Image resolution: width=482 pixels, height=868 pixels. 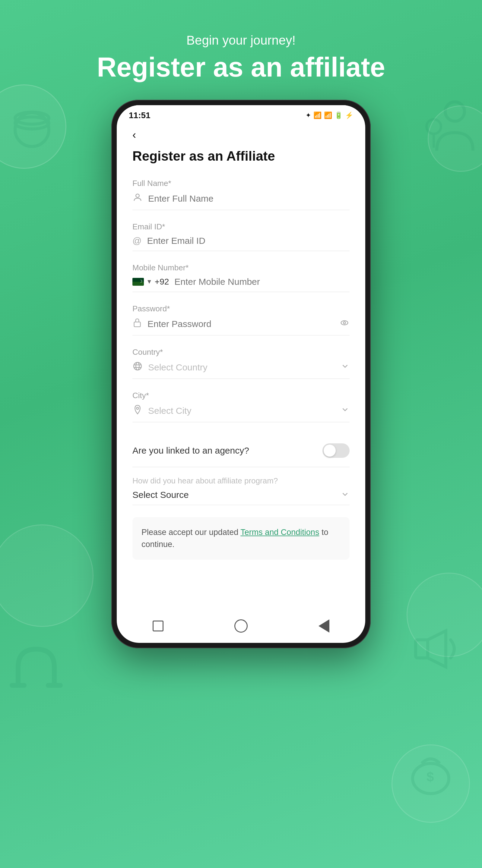 What do you see at coordinates (241, 183) in the screenshot?
I see `full-name-label: Full Name*` at bounding box center [241, 183].